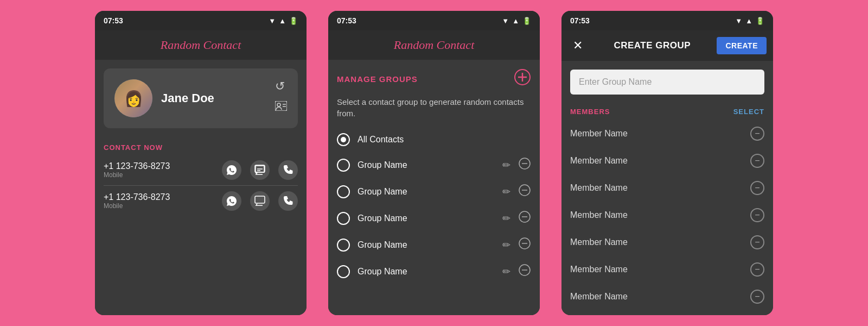  Describe the element at coordinates (137, 166) in the screenshot. I see `contact-number-1: +1 123-736-8273` at that location.